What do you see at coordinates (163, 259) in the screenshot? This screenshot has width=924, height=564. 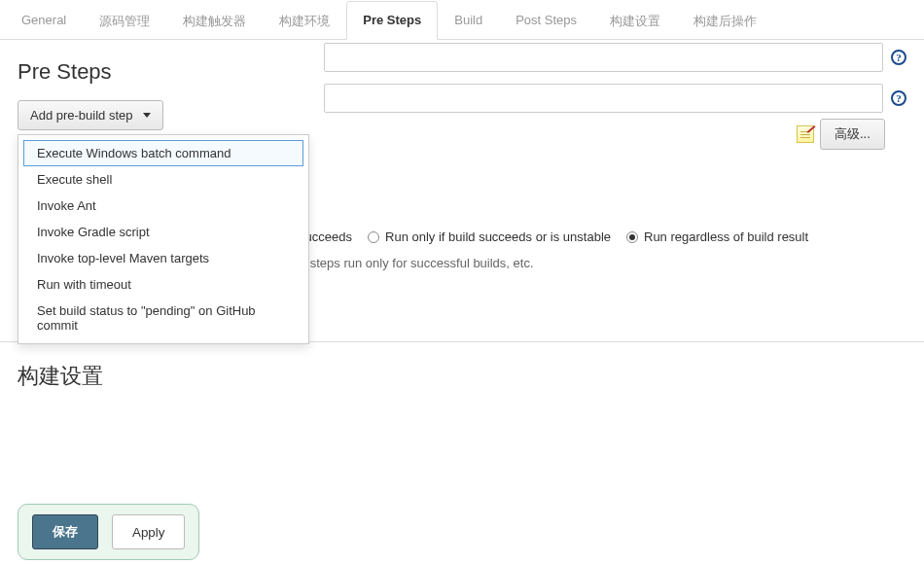 I see `menu-item-invoke-maven: Invoke top-level Maven targets` at bounding box center [163, 259].